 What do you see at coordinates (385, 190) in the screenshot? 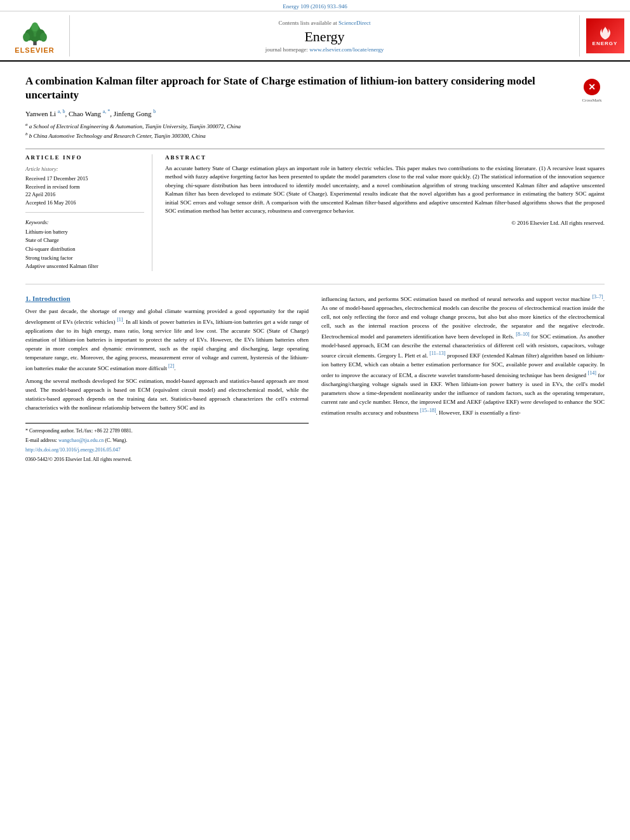
I see `abstract-text: An accurate battery State of Charge esti…` at bounding box center [385, 190].